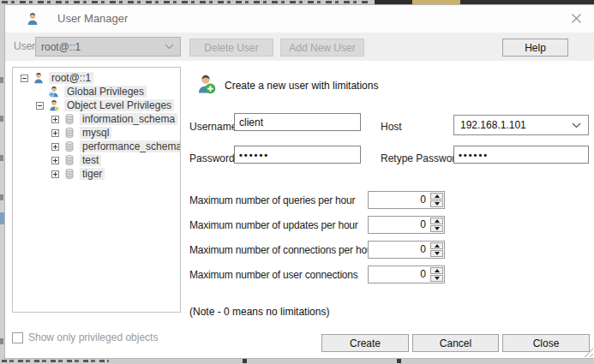  I want to click on tree-item-label: performance_schema, so click(130, 146).